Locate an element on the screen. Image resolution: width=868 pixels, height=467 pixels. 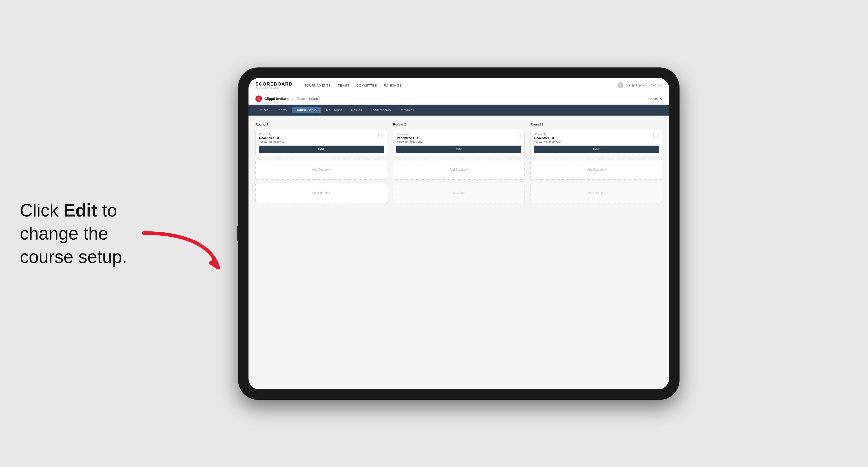
plus-icon-3: + is located at coordinates (467, 170).